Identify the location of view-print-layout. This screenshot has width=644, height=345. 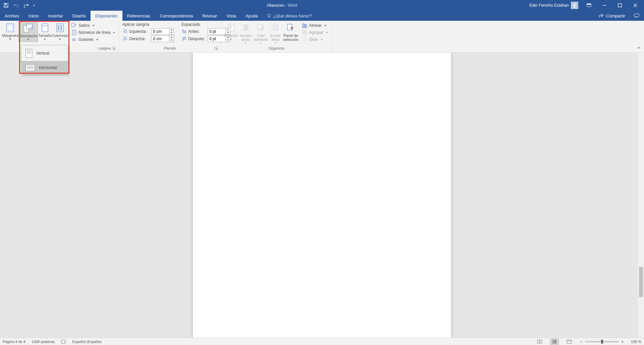
(554, 342).